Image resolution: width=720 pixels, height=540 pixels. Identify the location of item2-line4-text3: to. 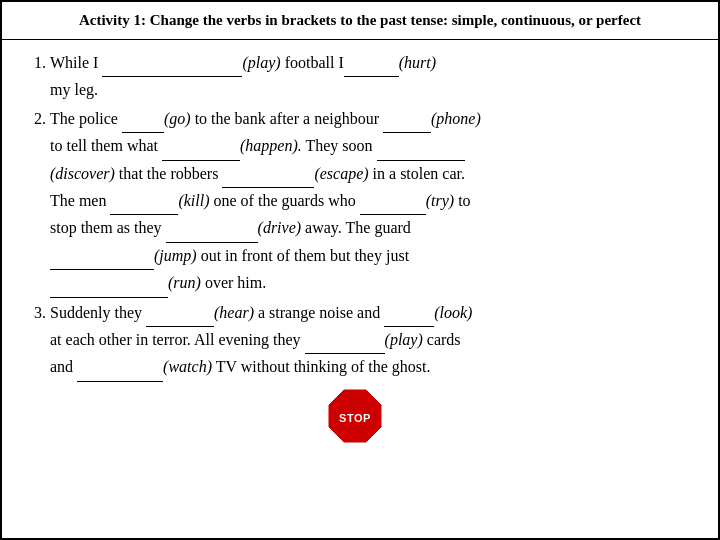
(462, 200).